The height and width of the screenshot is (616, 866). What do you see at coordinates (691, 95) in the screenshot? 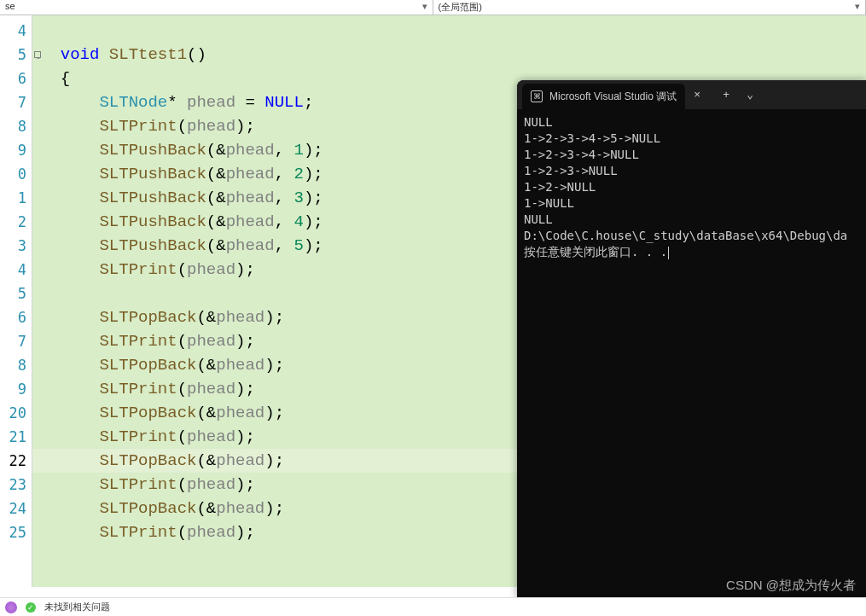
I see `terminal-titlebar: ⌘ Microsoft Visual Studio 调试 × + ⌄` at bounding box center [691, 95].